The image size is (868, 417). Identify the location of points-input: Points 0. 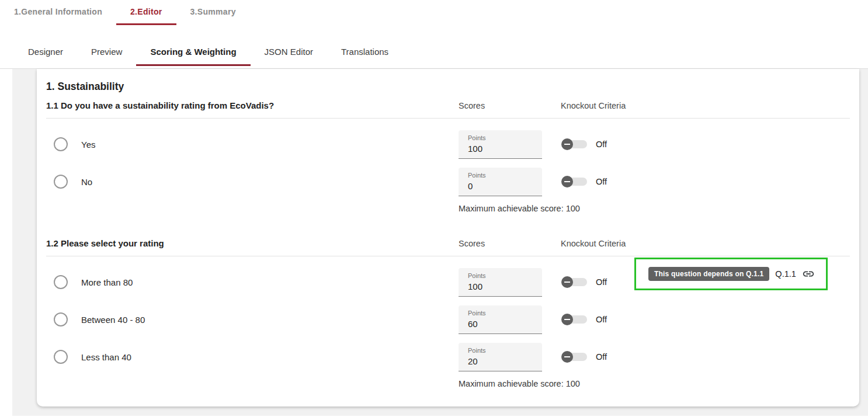
(500, 182).